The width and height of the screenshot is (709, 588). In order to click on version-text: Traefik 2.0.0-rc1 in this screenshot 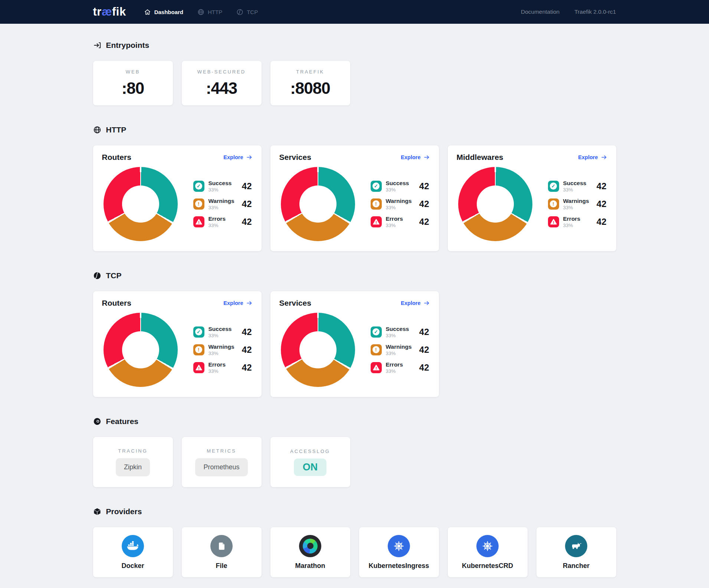, I will do `click(595, 12)`.